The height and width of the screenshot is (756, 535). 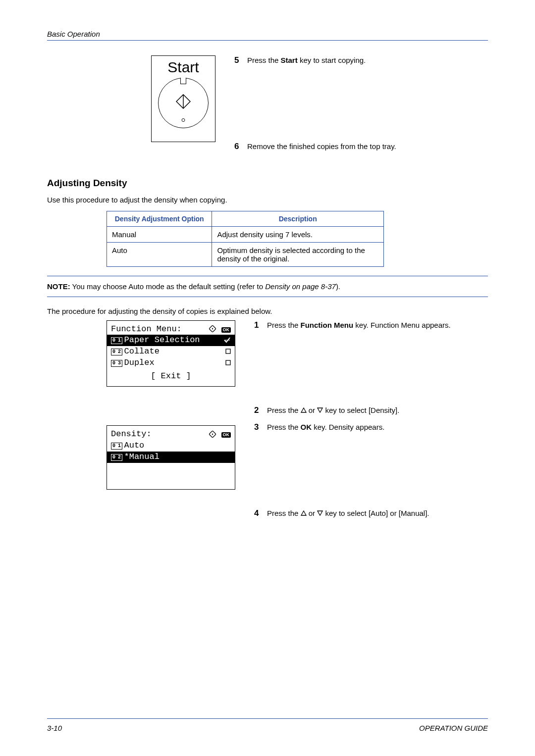 What do you see at coordinates (359, 325) in the screenshot?
I see `step-text: Press the Function Menu key. Function Me…` at bounding box center [359, 325].